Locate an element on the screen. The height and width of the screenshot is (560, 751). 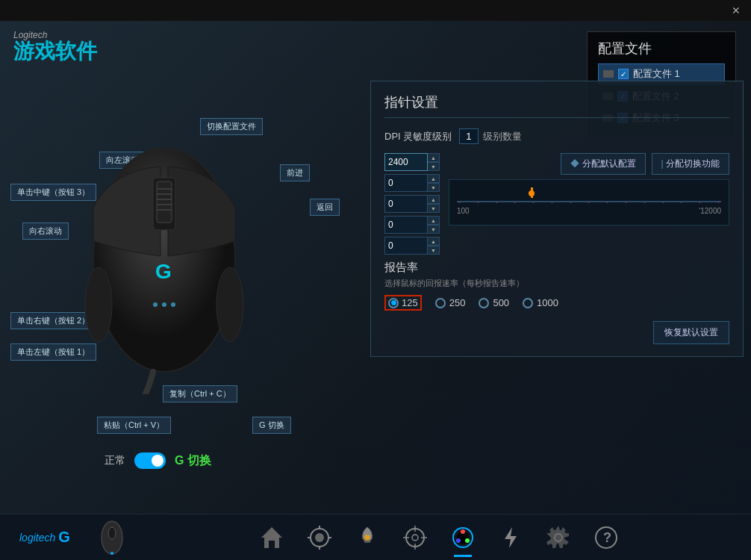
dpi-spin-down-5: ▼ is located at coordinates (434, 250).